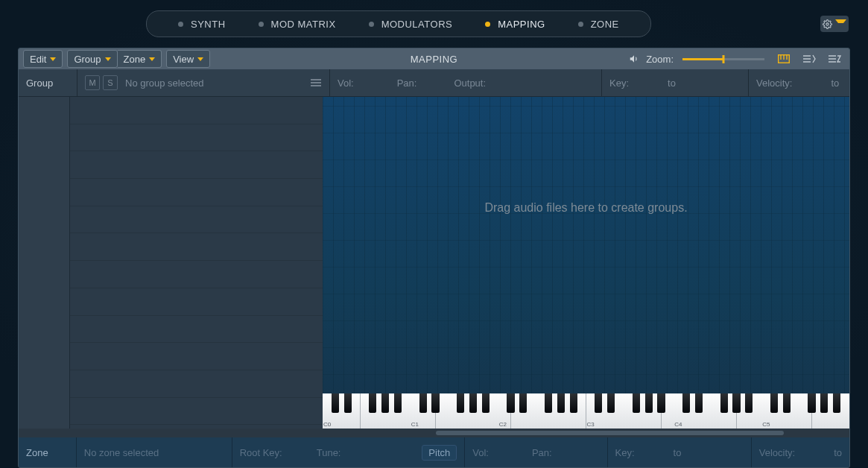 The image size is (868, 468). I want to click on group-list-icon, so click(809, 59).